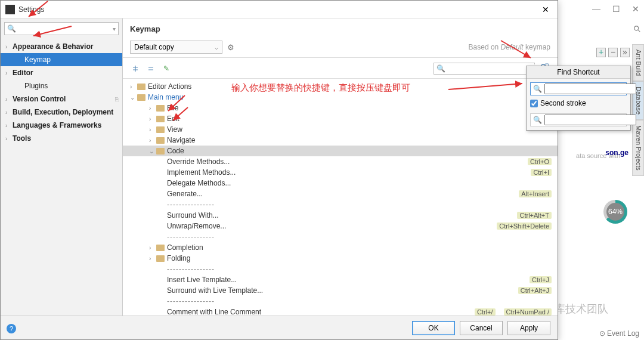  Describe the element at coordinates (215, 290) in the screenshot. I see `tree-label: Surround with Live Template...` at that location.